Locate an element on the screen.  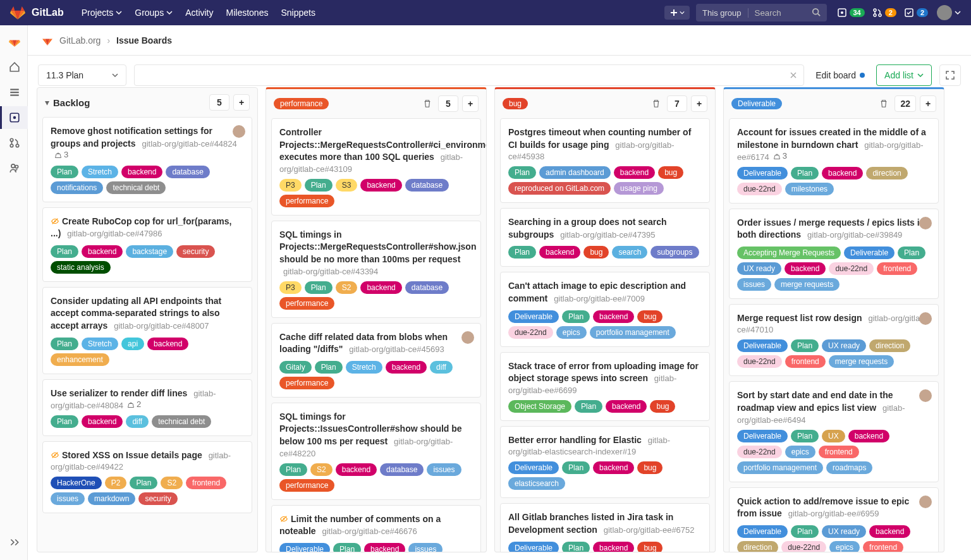
issue-card: Stored XSS on Issue details page gitlab-… is located at coordinates (147, 478).